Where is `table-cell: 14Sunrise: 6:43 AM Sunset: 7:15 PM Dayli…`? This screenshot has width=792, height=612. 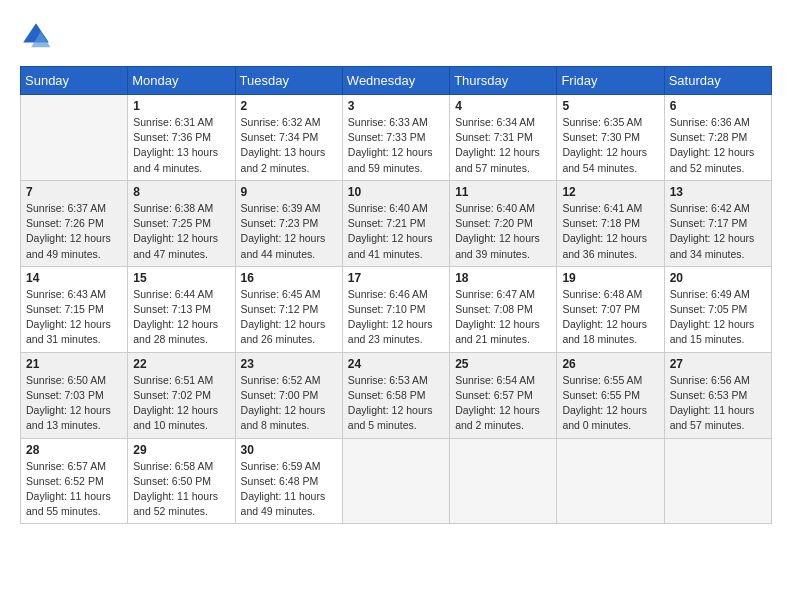
table-cell: 14Sunrise: 6:43 AM Sunset: 7:15 PM Dayli… is located at coordinates (74, 309).